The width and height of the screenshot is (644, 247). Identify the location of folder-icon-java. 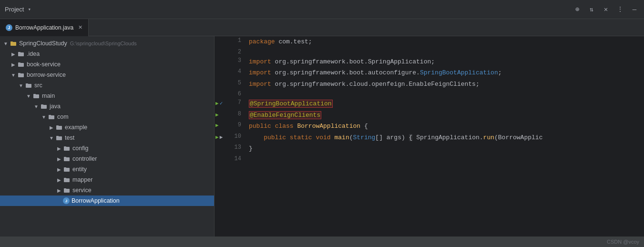
(44, 106).